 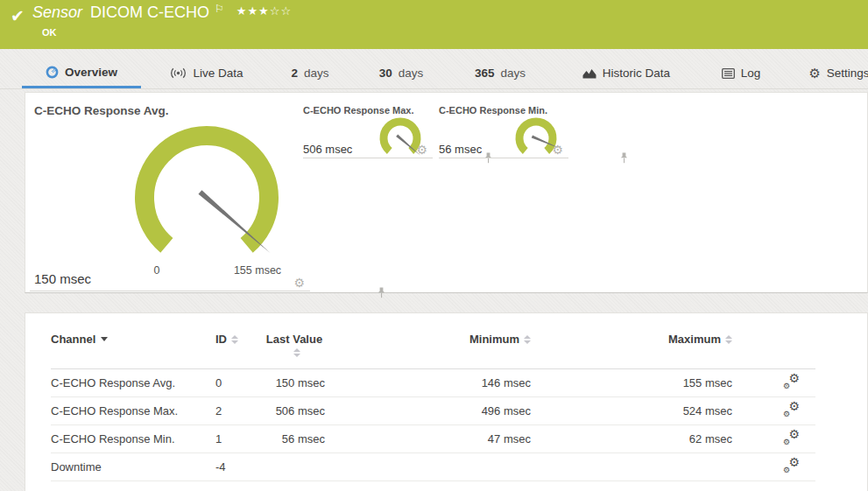 I want to click on column-header-maximum: Maximum, so click(x=632, y=351).